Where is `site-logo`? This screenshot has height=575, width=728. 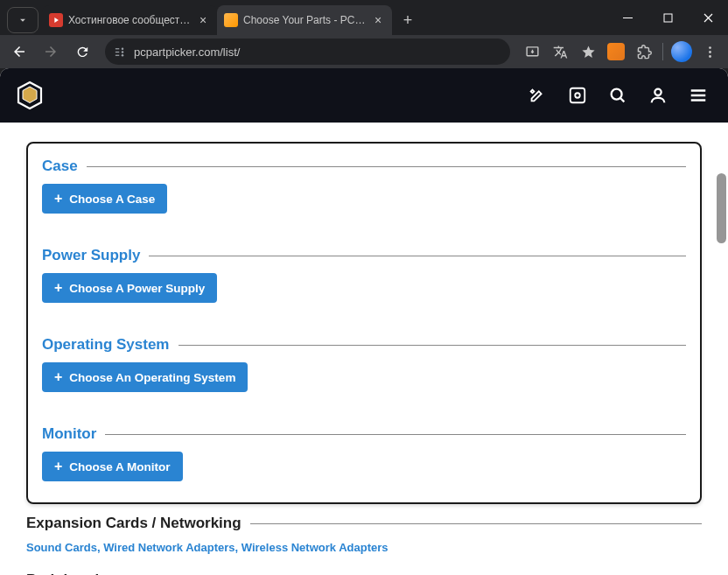 site-logo is located at coordinates (30, 95).